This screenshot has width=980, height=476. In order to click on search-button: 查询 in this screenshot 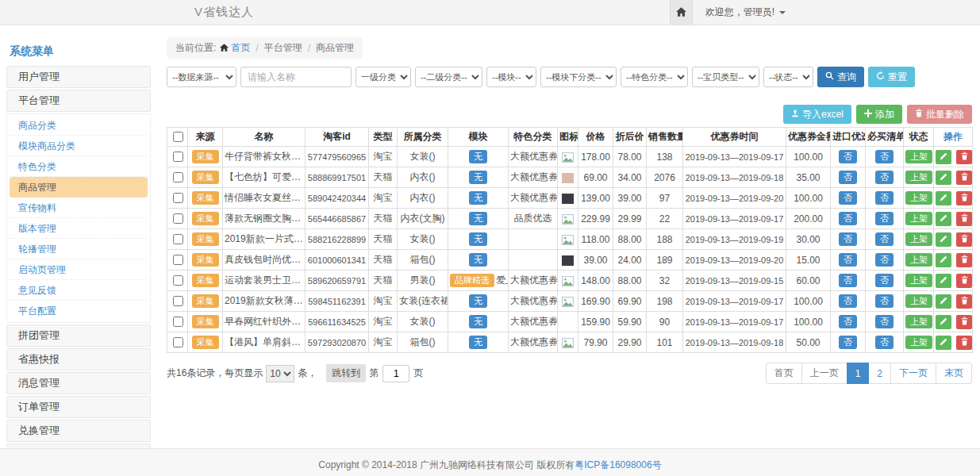, I will do `click(841, 77)`.